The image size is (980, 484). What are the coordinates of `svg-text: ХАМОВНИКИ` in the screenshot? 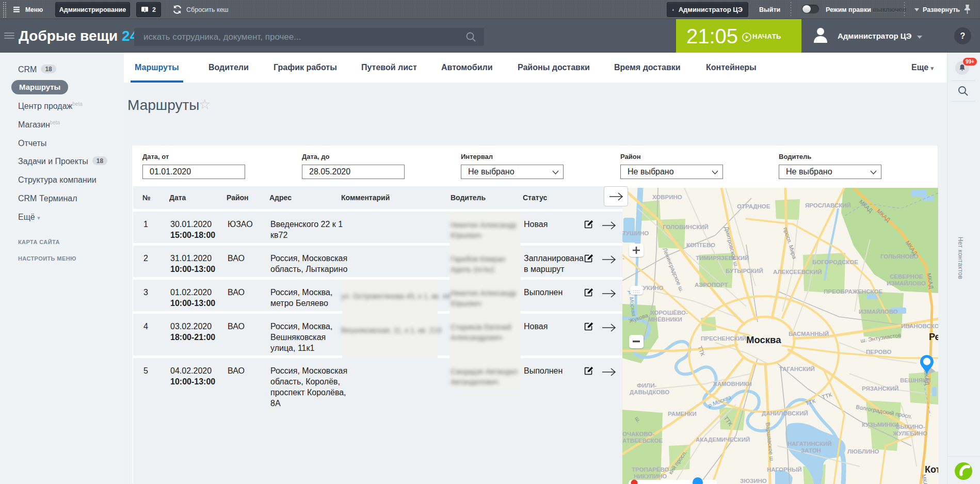 It's located at (733, 384).